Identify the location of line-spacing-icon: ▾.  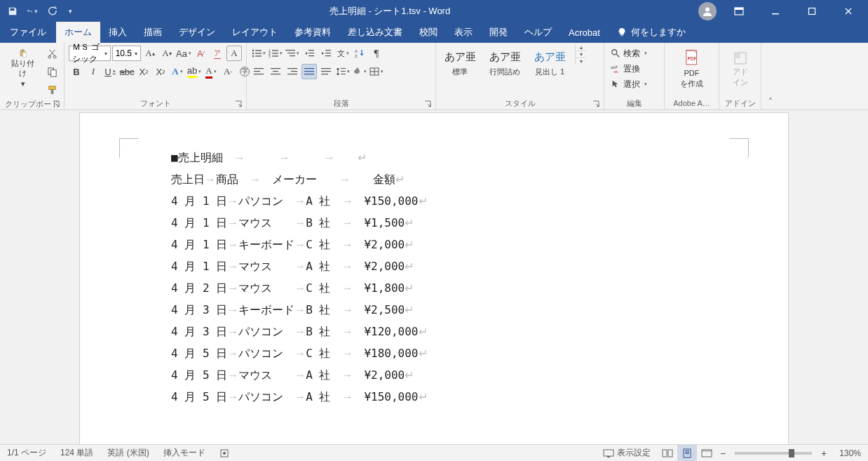
(343, 72).